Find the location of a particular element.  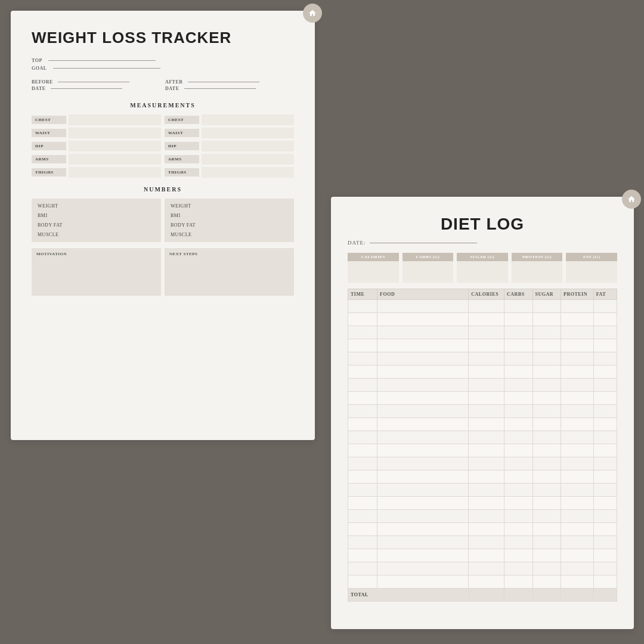

thighs-value-right is located at coordinates (248, 172).